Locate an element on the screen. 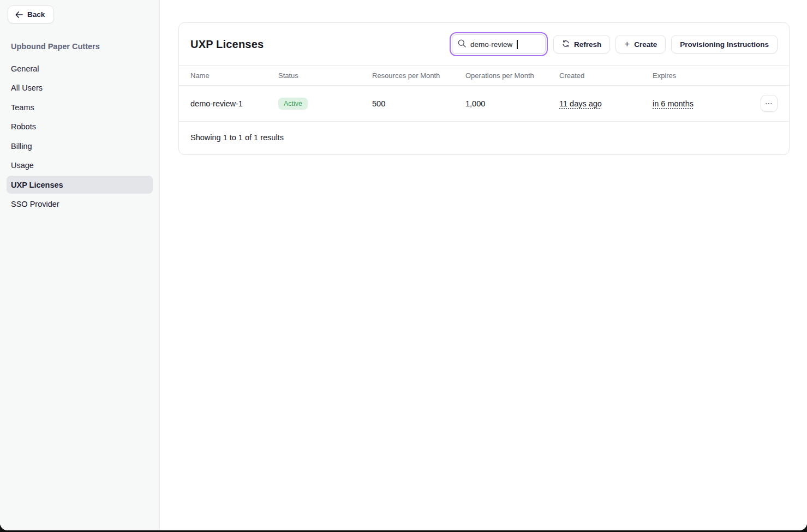 Image resolution: width=807 pixels, height=532 pixels. license-name: demo-review-1 is located at coordinates (229, 104).